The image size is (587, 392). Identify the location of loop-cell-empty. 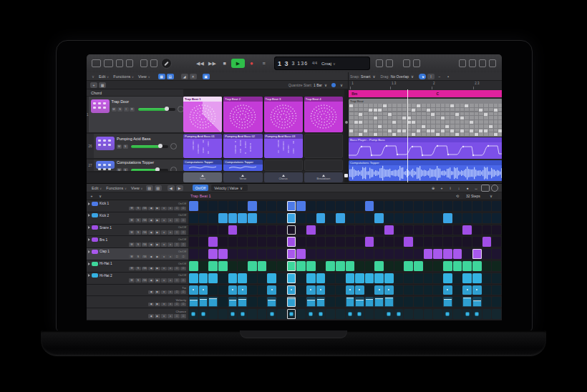
(283, 165).